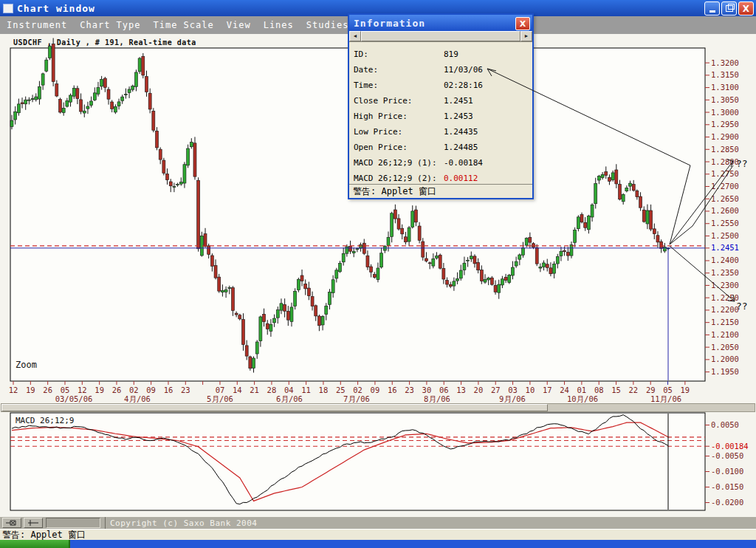 The image size is (756, 548). What do you see at coordinates (441, 106) in the screenshot?
I see `information-dialog: Information X ◄ ► ID:819Date:11/03/06Tim…` at bounding box center [441, 106].